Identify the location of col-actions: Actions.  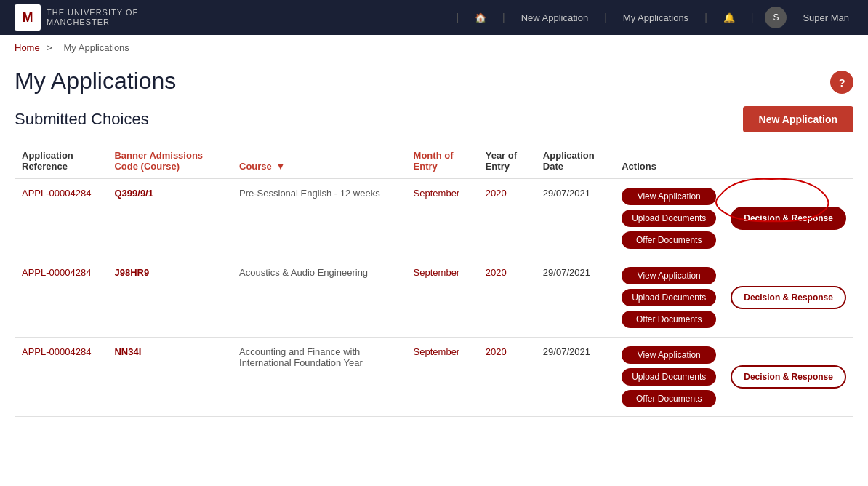
(669, 162).